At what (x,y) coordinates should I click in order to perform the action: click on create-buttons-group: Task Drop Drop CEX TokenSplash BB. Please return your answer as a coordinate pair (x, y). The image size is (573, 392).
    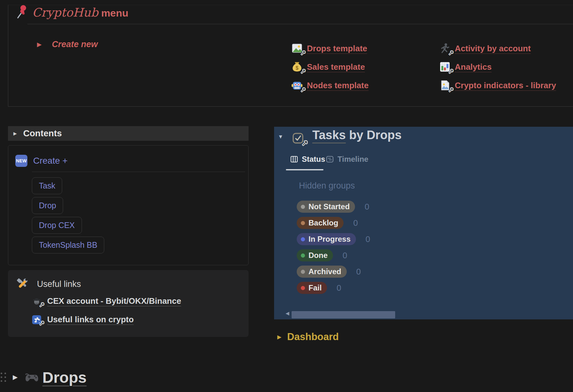
    Looking at the image, I should click on (68, 215).